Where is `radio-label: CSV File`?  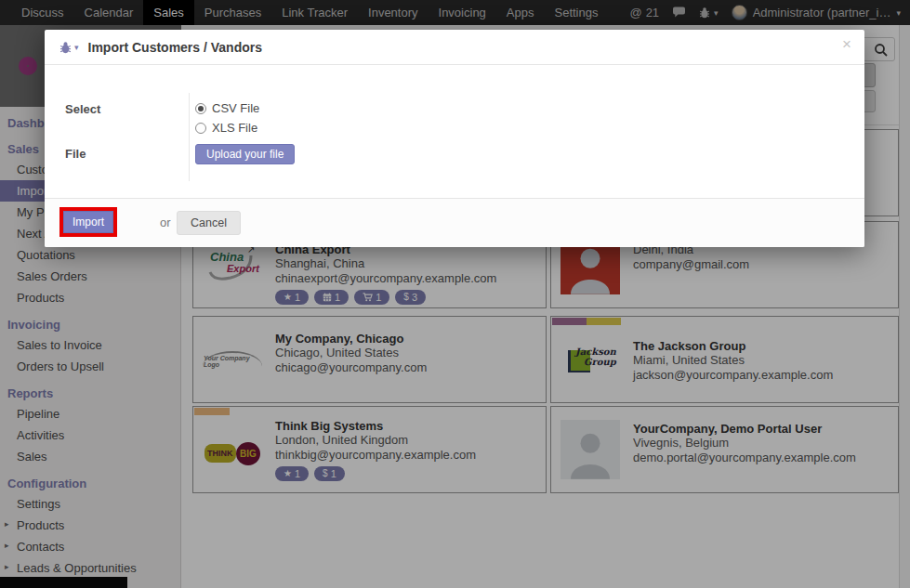
radio-label: CSV File is located at coordinates (236, 108).